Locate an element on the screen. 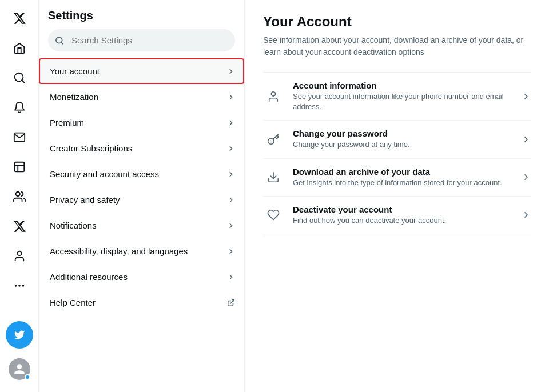  explore-icon is located at coordinates (19, 78).